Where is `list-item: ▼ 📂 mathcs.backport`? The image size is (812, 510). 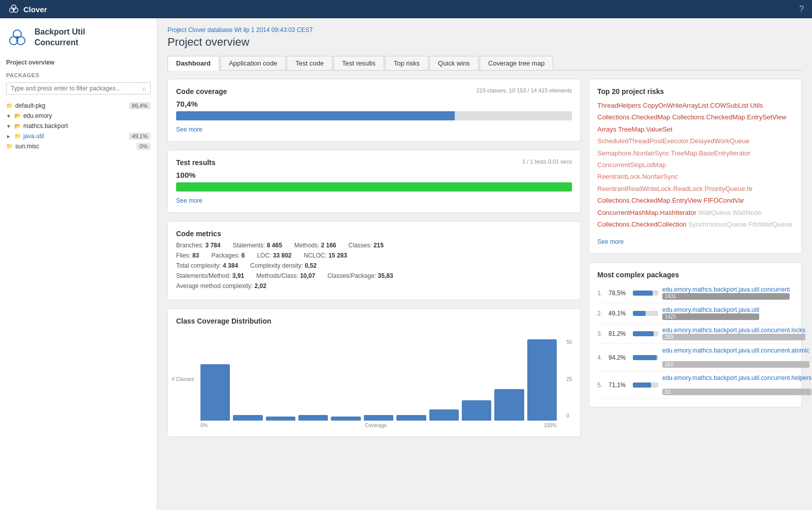 list-item: ▼ 📂 mathcs.backport is located at coordinates (78, 126).